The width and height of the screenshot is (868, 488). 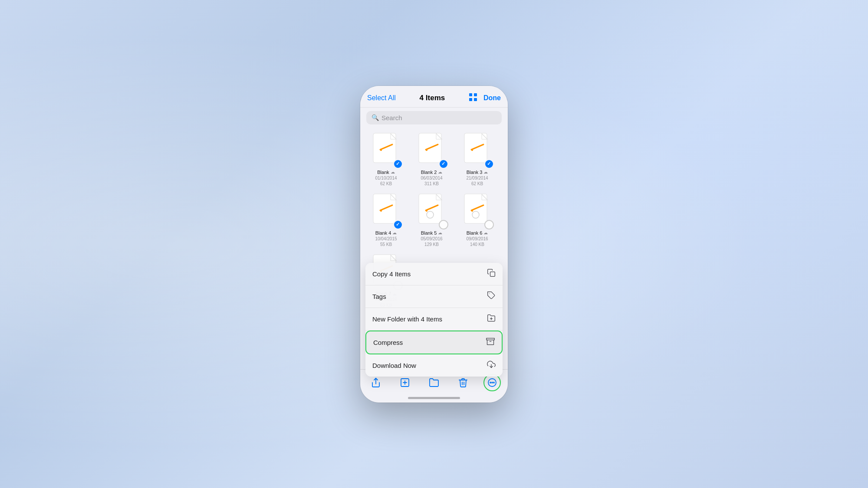 What do you see at coordinates (490, 343) in the screenshot?
I see `archive-icon` at bounding box center [490, 343].